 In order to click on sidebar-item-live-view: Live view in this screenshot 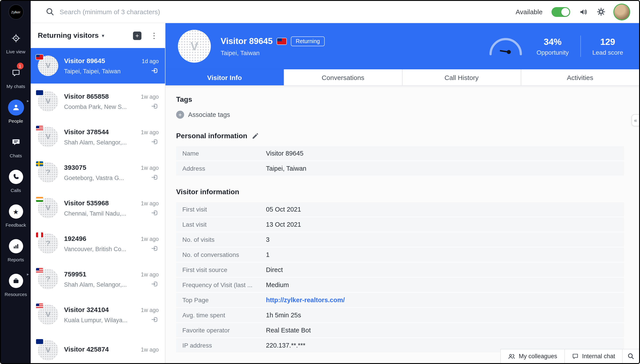, I will do `click(16, 42)`.